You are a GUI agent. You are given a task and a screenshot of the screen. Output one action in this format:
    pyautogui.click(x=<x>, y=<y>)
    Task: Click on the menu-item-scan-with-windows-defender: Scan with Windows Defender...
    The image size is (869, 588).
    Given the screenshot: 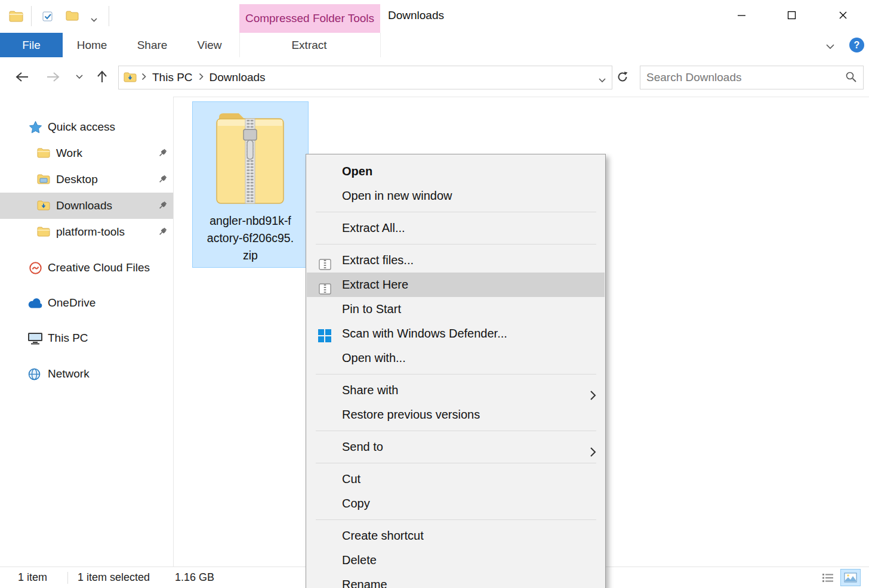 What is the action you would take?
    pyautogui.click(x=456, y=334)
    